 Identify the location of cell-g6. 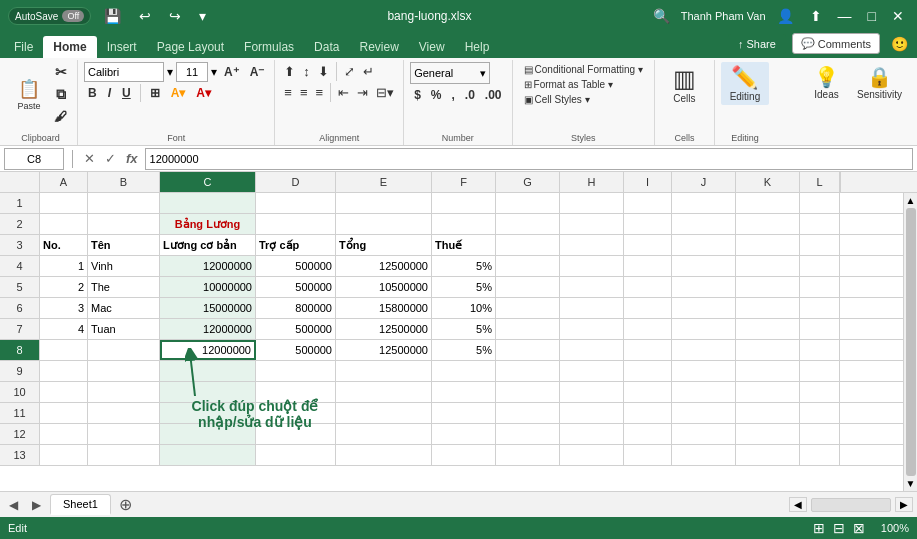
(528, 308).